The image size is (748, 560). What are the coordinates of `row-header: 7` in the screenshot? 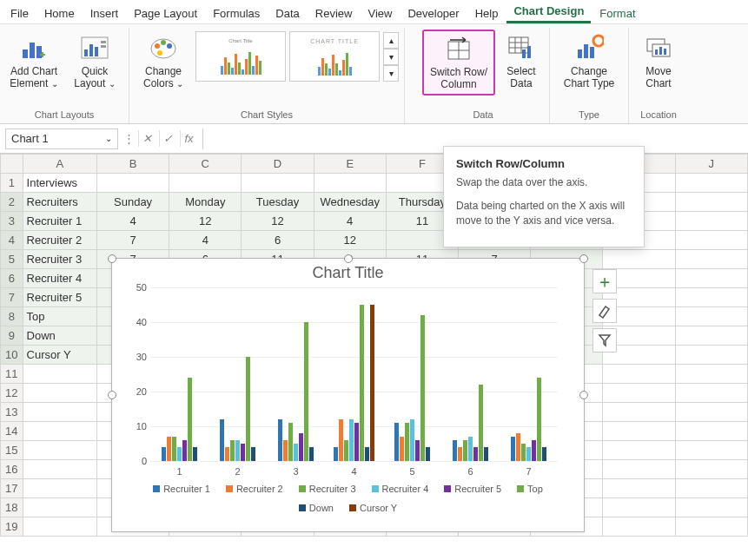 It's located at (12, 298).